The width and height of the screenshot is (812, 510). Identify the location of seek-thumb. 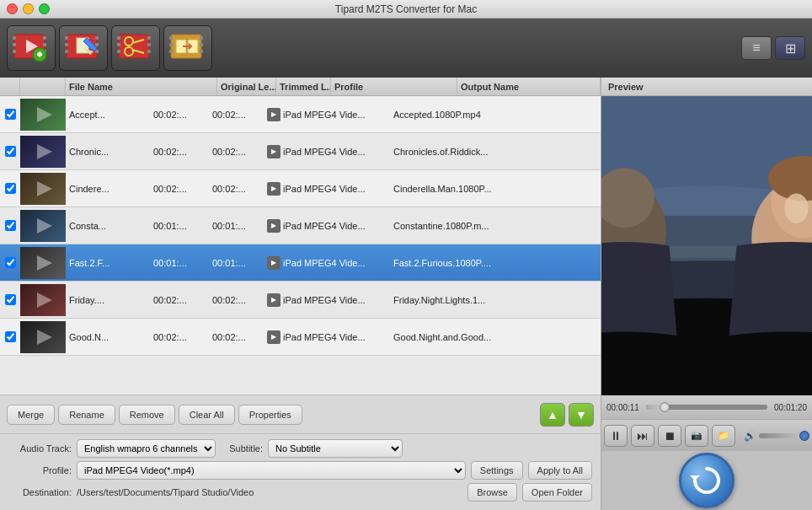
(665, 407).